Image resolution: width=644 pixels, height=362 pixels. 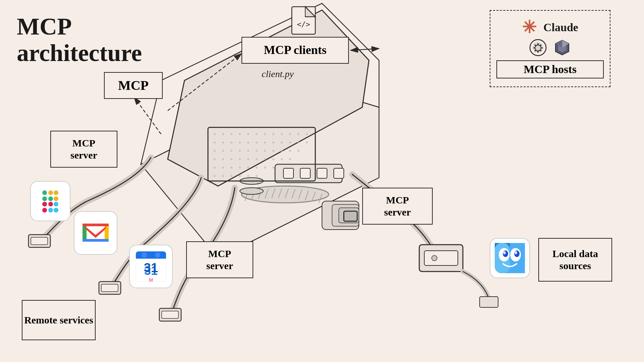 What do you see at coordinates (295, 50) in the screenshot?
I see `mcp-clients-box: MCP clients` at bounding box center [295, 50].